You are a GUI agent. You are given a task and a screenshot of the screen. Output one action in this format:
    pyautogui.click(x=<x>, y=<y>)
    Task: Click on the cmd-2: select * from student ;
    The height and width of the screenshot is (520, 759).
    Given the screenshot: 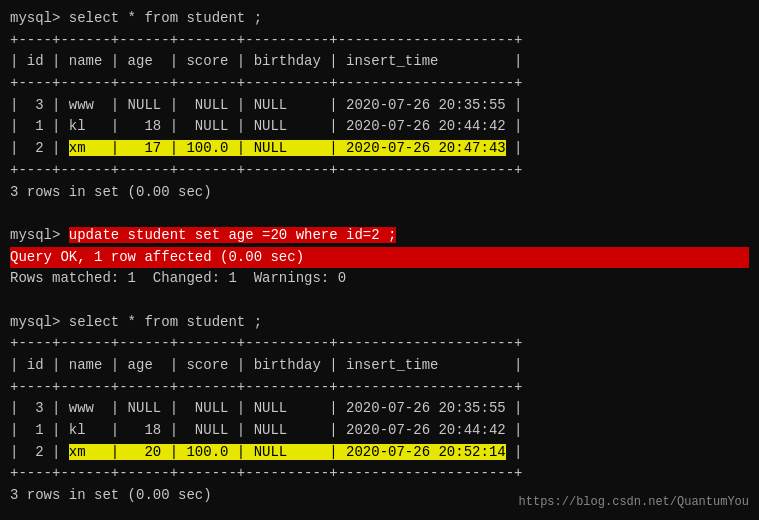 What is the action you would take?
    pyautogui.click(x=166, y=322)
    